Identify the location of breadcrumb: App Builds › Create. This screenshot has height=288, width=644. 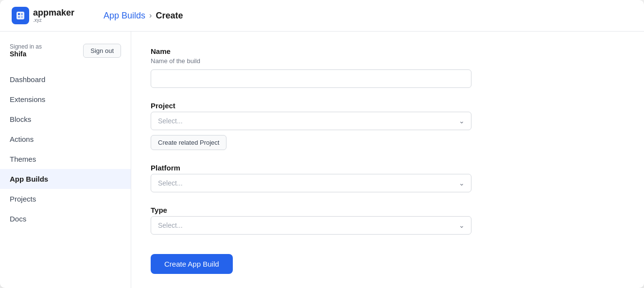
(143, 16).